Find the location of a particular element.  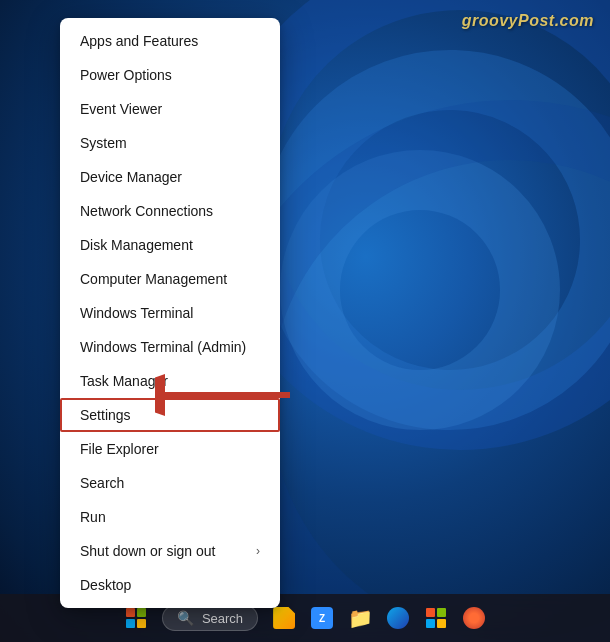

menu-item-desktop: Desktop is located at coordinates (170, 585).